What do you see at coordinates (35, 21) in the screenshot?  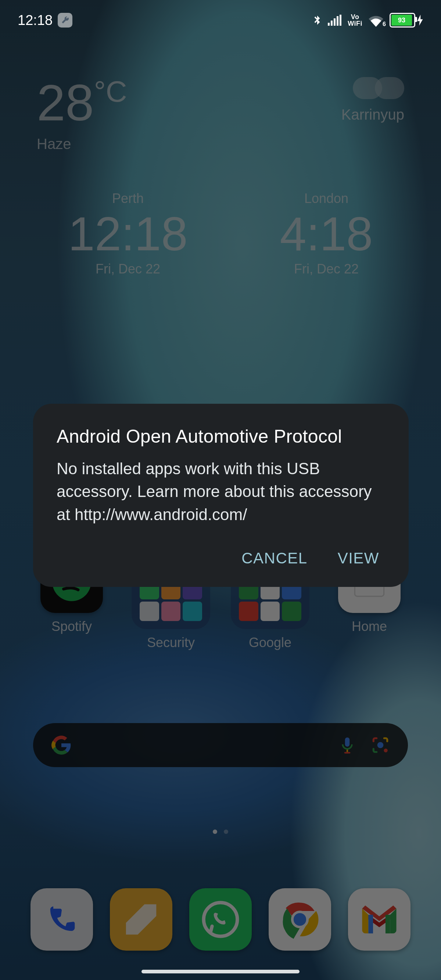 I see `status-clock: 12:18` at bounding box center [35, 21].